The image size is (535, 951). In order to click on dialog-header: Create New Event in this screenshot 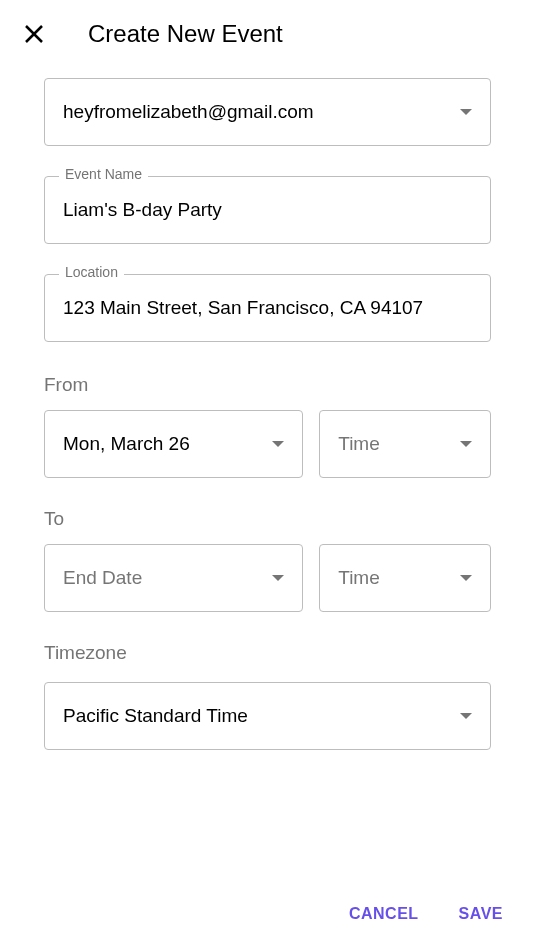, I will do `click(268, 29)`.